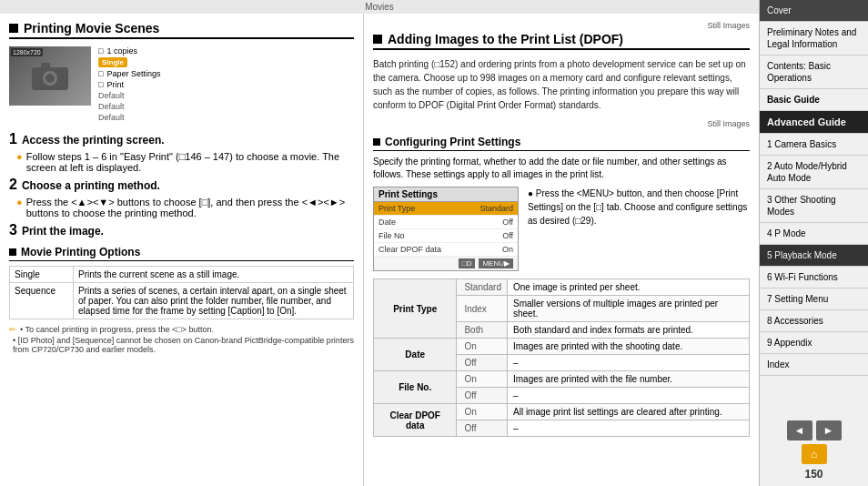 Image resolution: width=868 pixels, height=486 pixels. I want to click on sidebar-item-wifi: 6 Wi-Fi Functions, so click(813, 278).